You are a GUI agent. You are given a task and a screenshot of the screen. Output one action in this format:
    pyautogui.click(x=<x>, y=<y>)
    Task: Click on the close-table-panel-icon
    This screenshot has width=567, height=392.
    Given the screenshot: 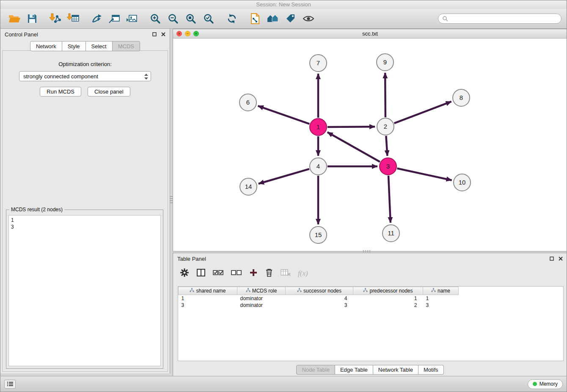 What is the action you would take?
    pyautogui.click(x=561, y=259)
    